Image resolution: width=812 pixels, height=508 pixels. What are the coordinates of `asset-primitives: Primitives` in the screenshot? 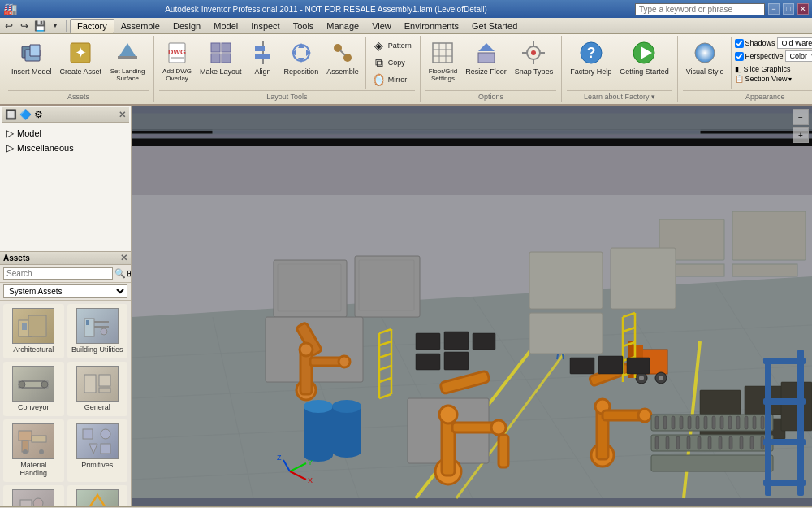 It's located at (97, 451).